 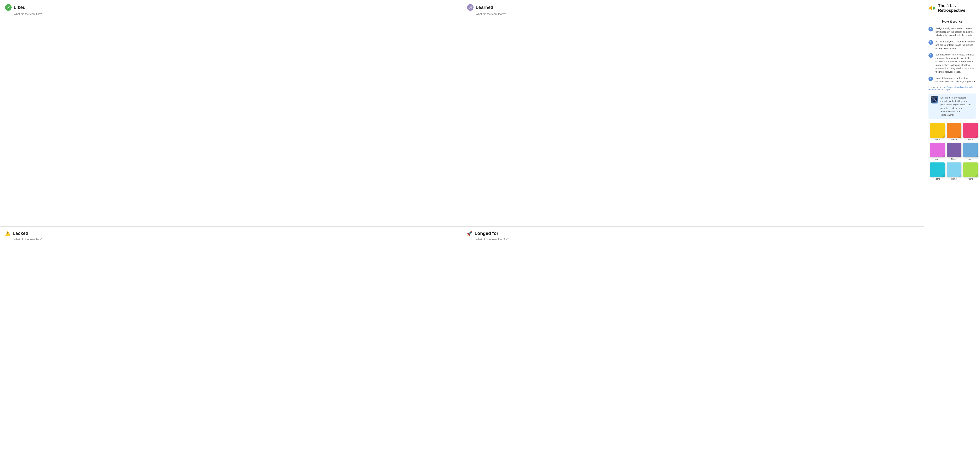 What do you see at coordinates (954, 179) in the screenshot?
I see `sticky-label-7: Name` at bounding box center [954, 179].